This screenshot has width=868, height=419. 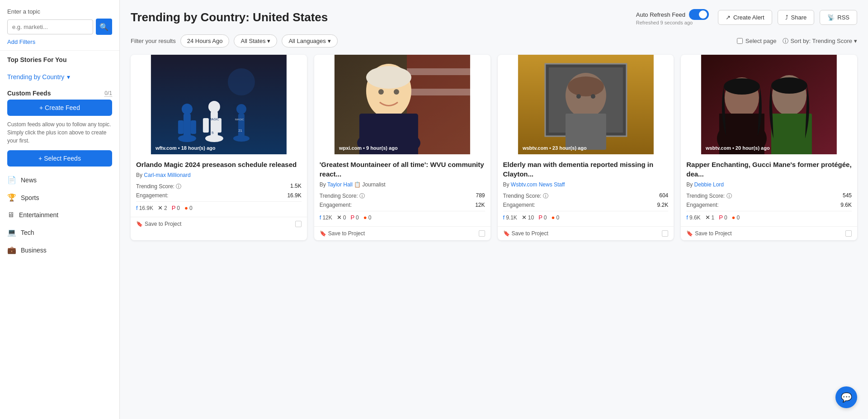 What do you see at coordinates (673, 17) in the screenshot?
I see `auto-refresh-block: Auto Refresh Feed Refreshed 9 seconds ag…` at bounding box center [673, 17].